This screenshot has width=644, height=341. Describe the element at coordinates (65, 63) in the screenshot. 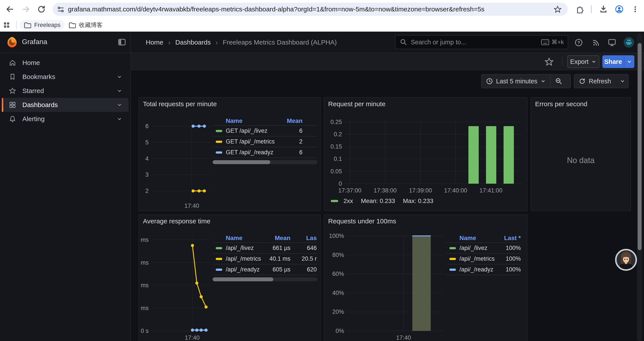

I see `sidebar-item-home: Home` at that location.